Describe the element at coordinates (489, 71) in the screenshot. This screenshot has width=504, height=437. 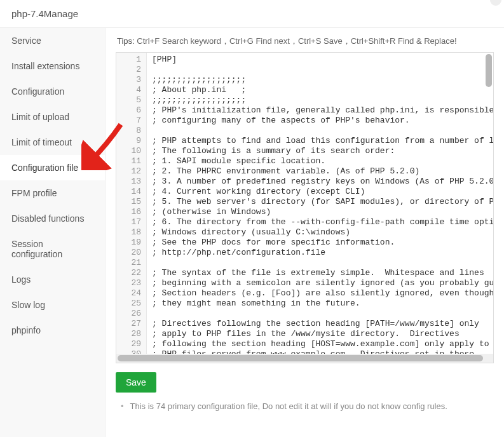
I see `vertical-scrollbar-thumb` at that location.